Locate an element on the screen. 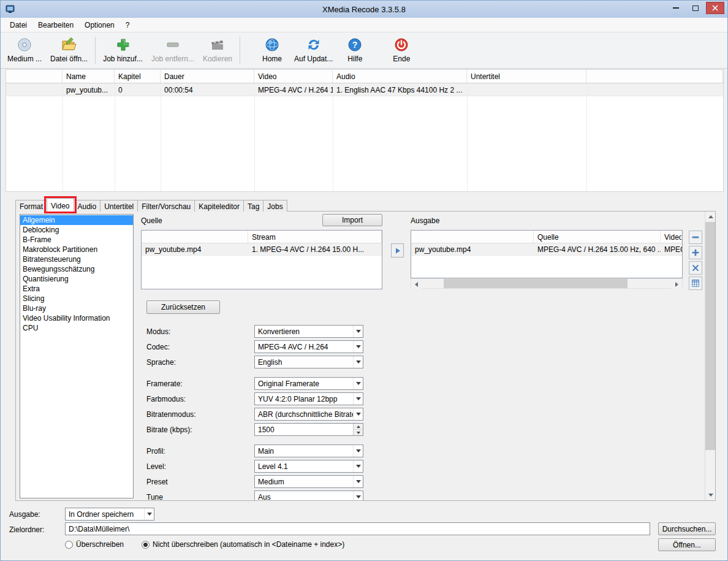 This screenshot has height=561, width=728. add-stream-button is located at coordinates (696, 253).